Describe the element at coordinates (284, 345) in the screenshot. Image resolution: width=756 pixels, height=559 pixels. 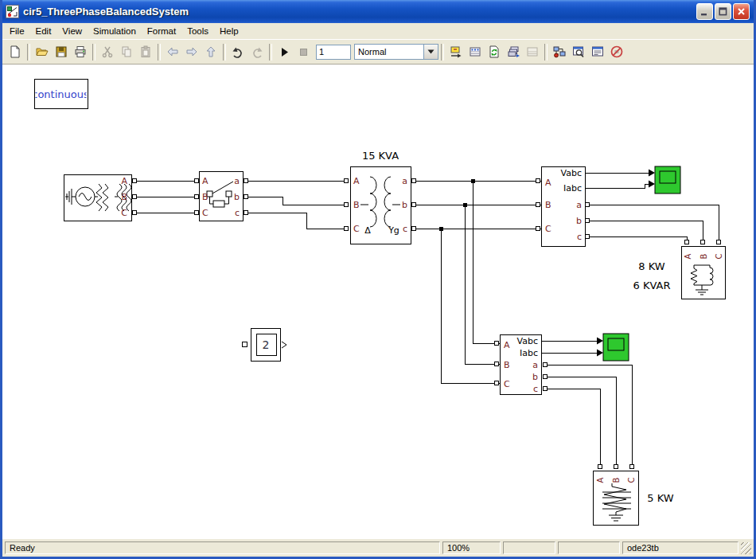
I see `subsystem2-out-port` at that location.